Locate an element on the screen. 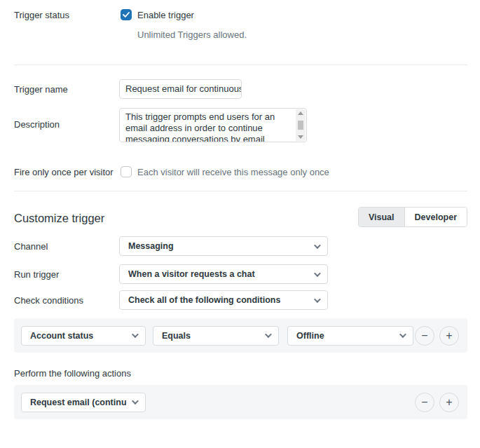 The height and width of the screenshot is (448, 480). condition-operator-value: Equals is located at coordinates (177, 336).